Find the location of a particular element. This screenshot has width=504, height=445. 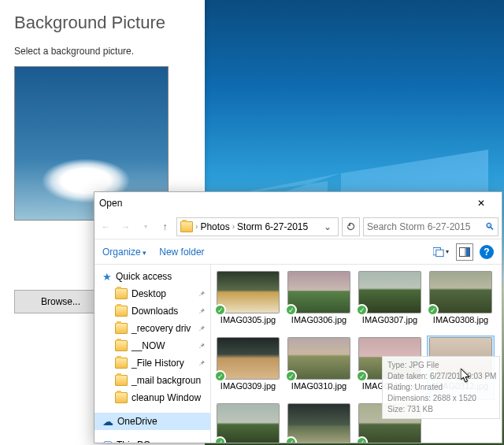

breadcrumb-part: Storm 6-27-2015 is located at coordinates (272, 227).